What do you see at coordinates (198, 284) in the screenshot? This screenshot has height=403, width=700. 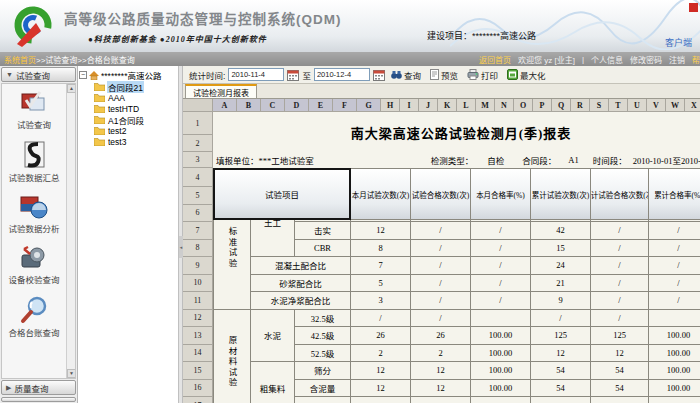 I see `row-number: 10` at bounding box center [198, 284].